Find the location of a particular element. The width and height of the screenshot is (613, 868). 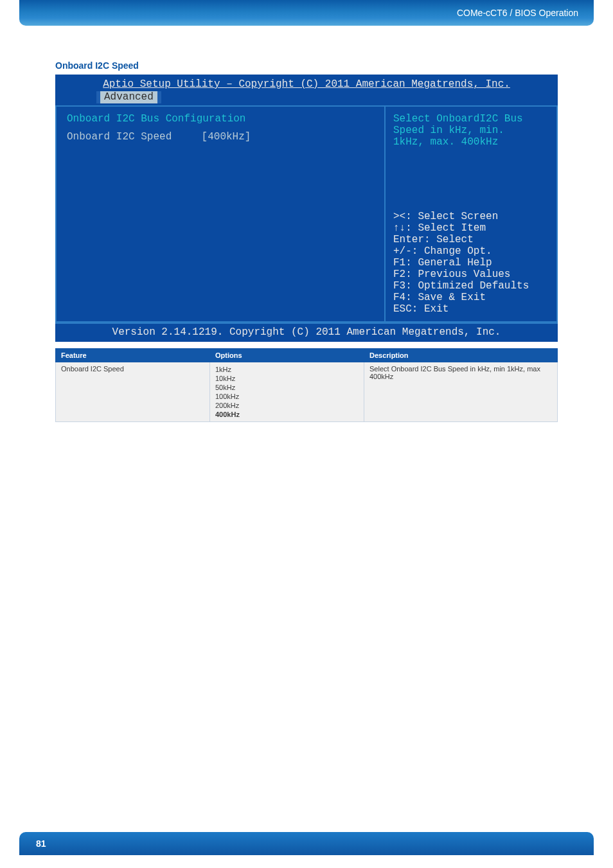

key-line: ><: Select Screen is located at coordinates (471, 217).